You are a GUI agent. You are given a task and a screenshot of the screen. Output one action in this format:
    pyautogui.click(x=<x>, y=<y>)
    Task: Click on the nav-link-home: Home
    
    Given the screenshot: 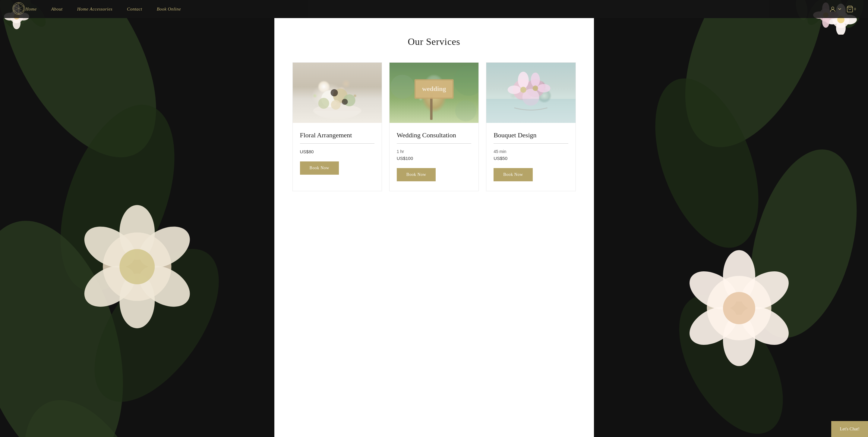 What is the action you would take?
    pyautogui.click(x=31, y=9)
    